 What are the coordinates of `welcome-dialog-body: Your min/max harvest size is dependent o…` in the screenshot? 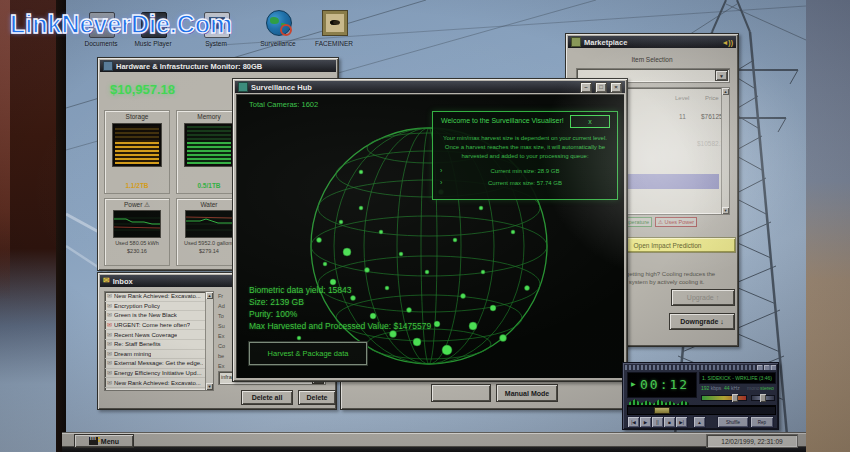 It's located at (525, 148).